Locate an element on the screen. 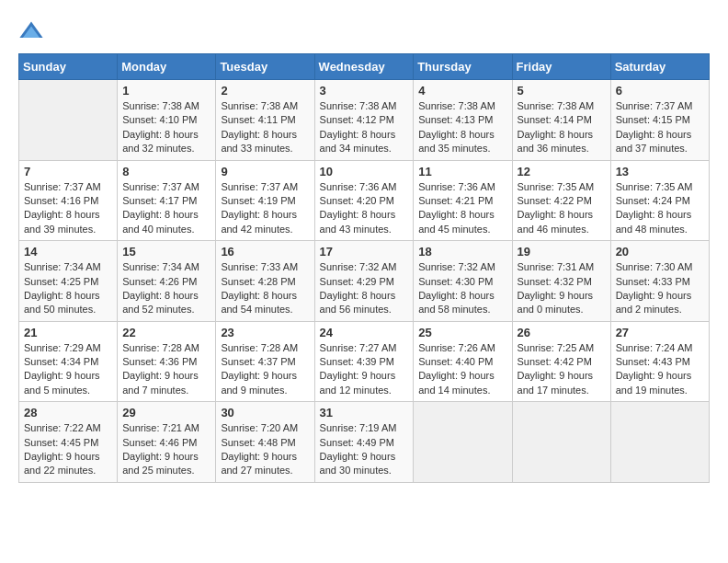  day-info: Sunrise: 7:19 AM Sunset: 4:49 PM Dayligh… is located at coordinates (364, 450).